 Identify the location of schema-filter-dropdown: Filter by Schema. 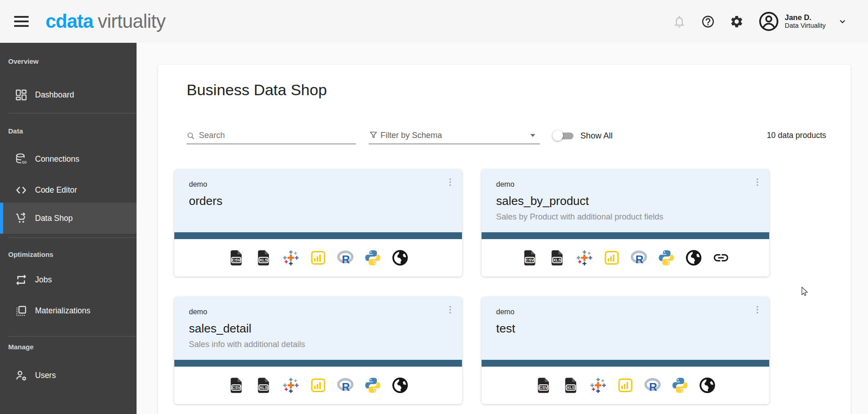
(454, 136).